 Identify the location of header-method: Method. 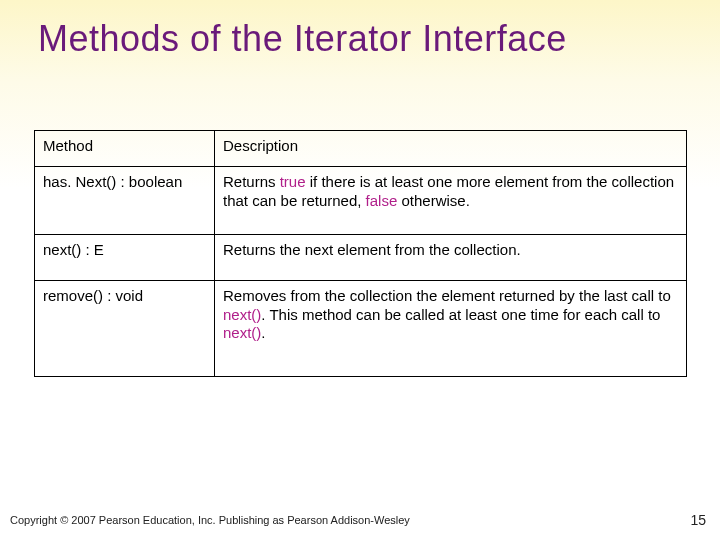
(125, 149).